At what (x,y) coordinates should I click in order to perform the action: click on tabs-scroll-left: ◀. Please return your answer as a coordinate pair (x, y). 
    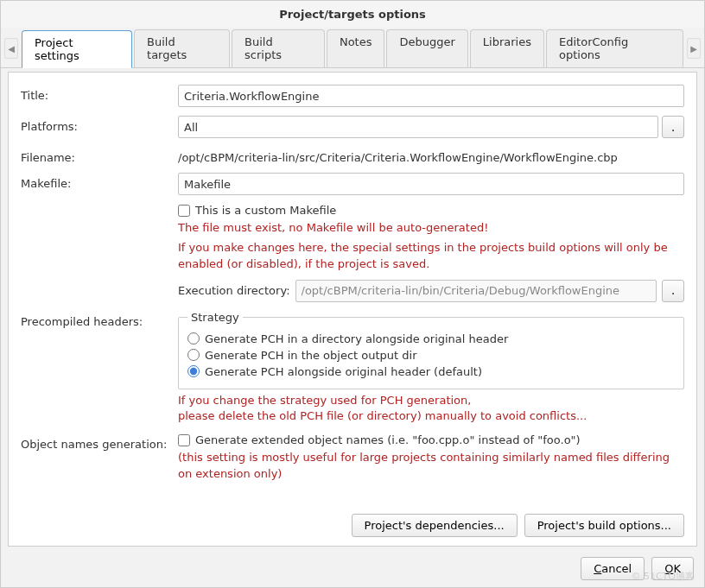
    Looking at the image, I should click on (11, 48).